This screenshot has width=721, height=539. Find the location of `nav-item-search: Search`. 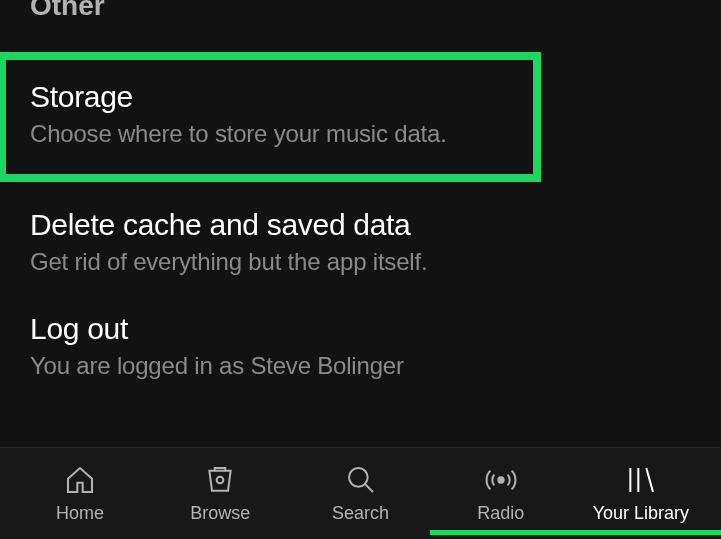

nav-item-search: Search is located at coordinates (360, 494).